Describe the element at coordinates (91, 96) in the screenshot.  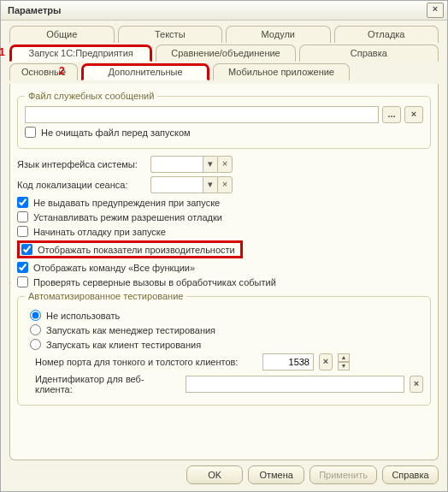
I see `service-messages-legend: Файл служебных сообщений` at that location.